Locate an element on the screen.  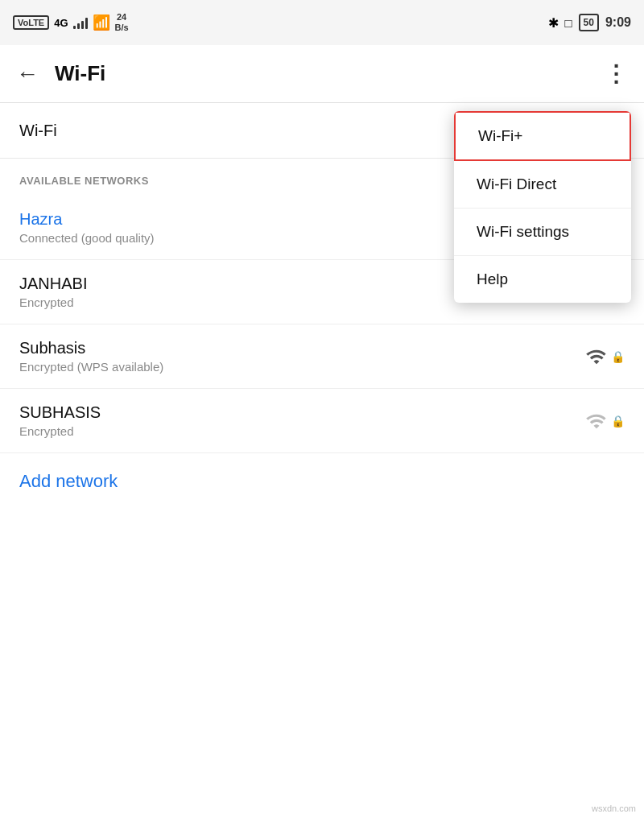
status-left: VoLTE 4G 📶 24 B/s is located at coordinates (71, 23).